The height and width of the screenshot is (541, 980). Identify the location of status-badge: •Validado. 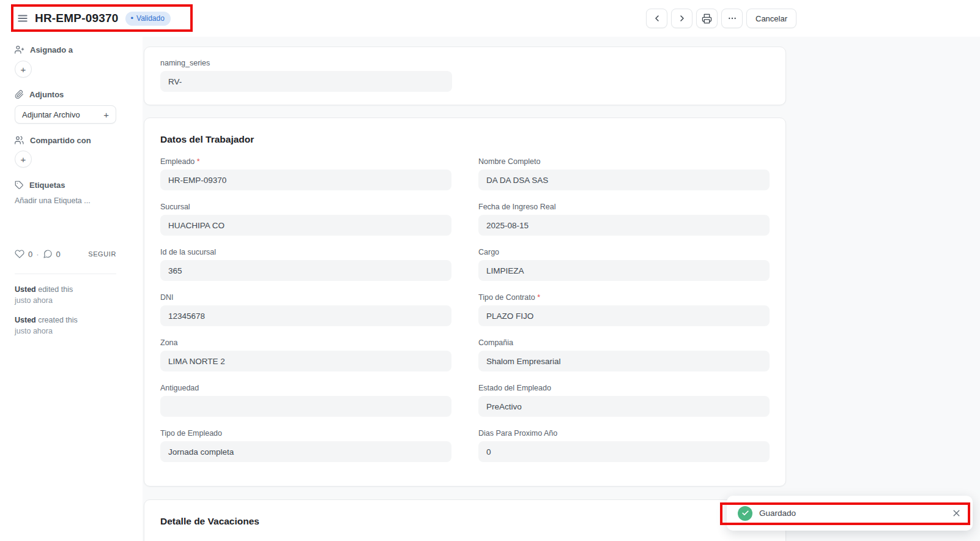
(148, 18).